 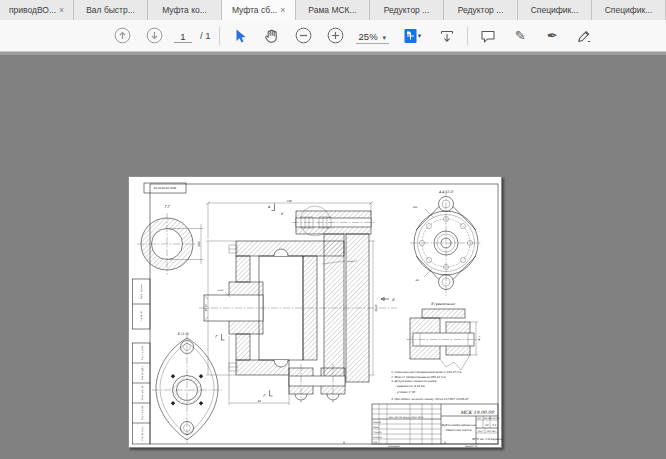 I want to click on select-tool-button, so click(x=240, y=36).